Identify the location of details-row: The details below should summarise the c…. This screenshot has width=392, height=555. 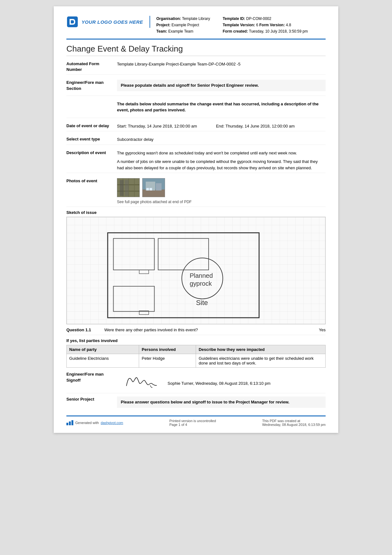
(196, 109).